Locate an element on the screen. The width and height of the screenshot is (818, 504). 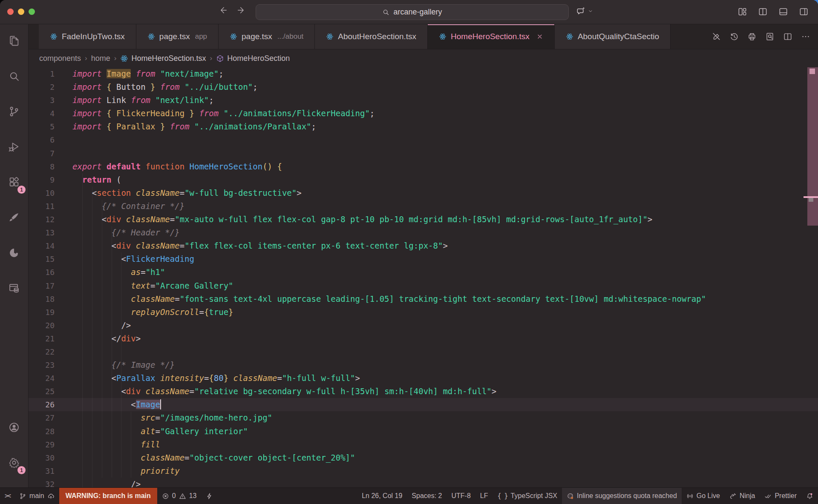
code-line: 17 text="Arcane Gallery" is located at coordinates (423, 286).